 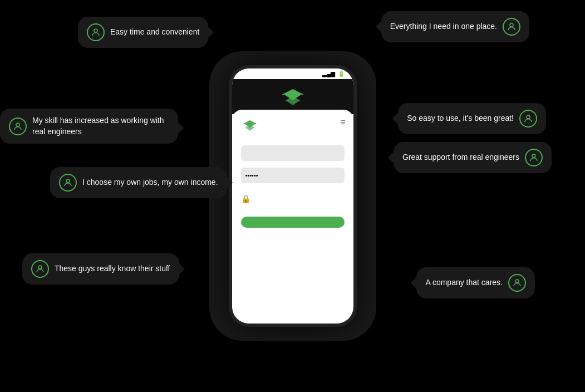 What do you see at coordinates (293, 175) in the screenshot?
I see `password-input` at bounding box center [293, 175].